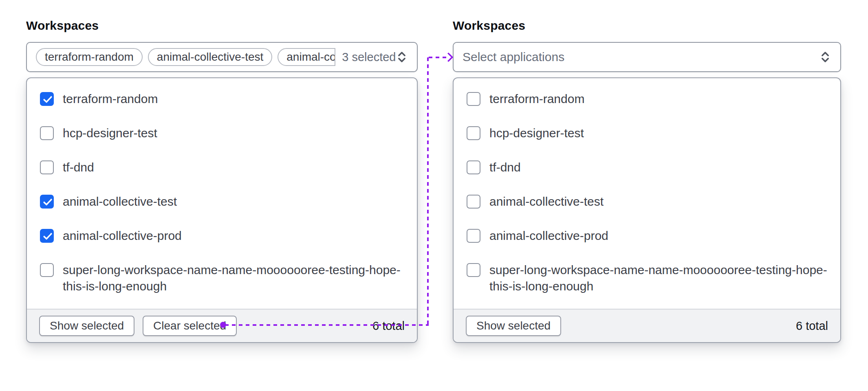  Describe the element at coordinates (439, 57) in the screenshot. I see `annotation-line-top` at that location.